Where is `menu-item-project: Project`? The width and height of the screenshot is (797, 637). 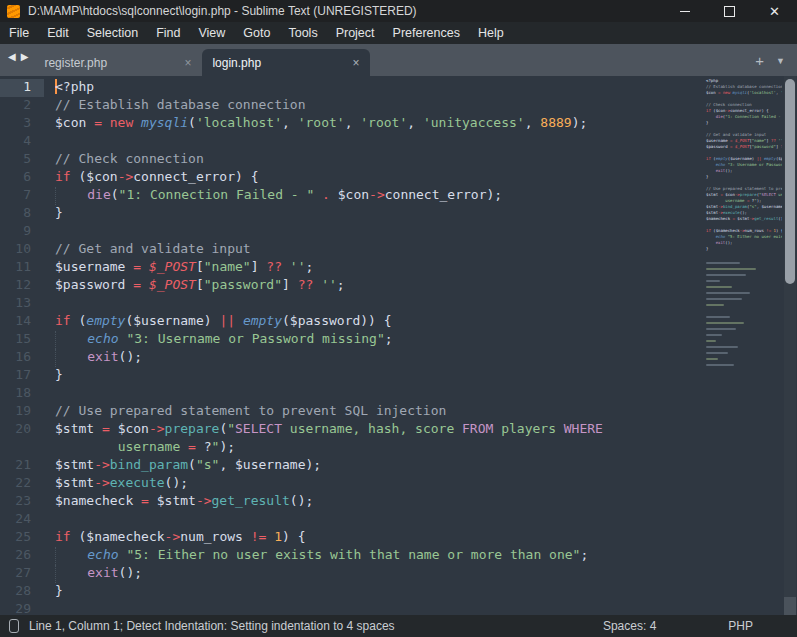 menu-item-project: Project is located at coordinates (356, 33).